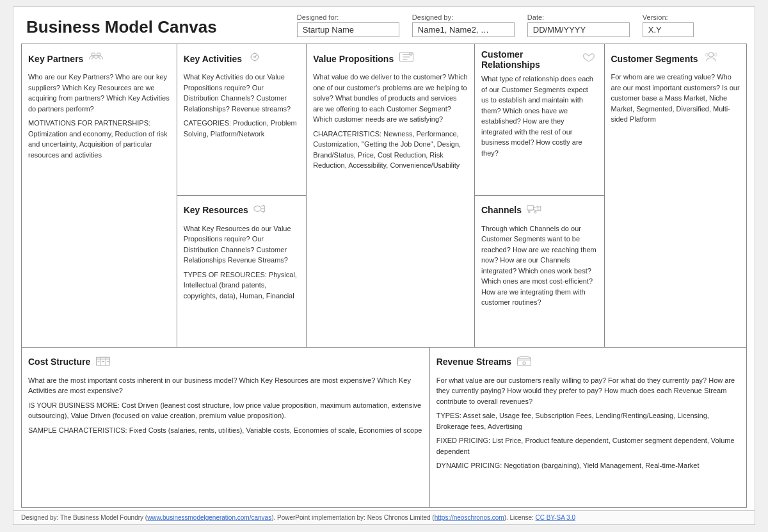  Describe the element at coordinates (668, 17) in the screenshot. I see `version-label: Version:` at that location.